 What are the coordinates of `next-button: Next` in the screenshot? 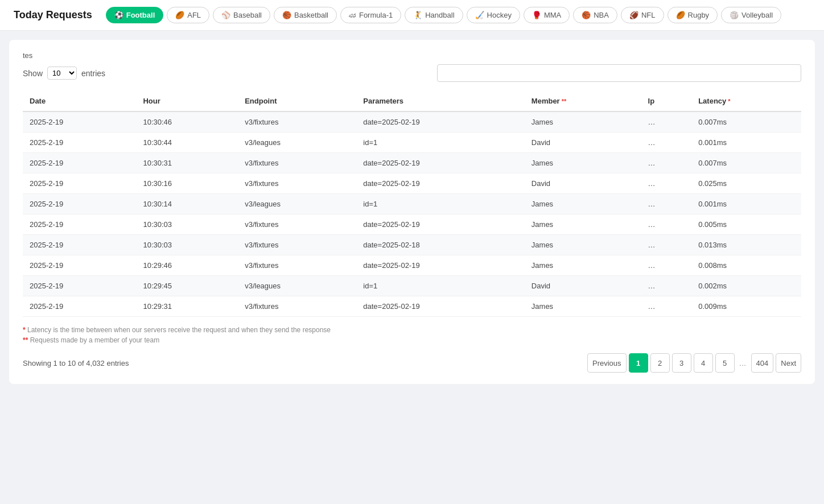 It's located at (789, 363).